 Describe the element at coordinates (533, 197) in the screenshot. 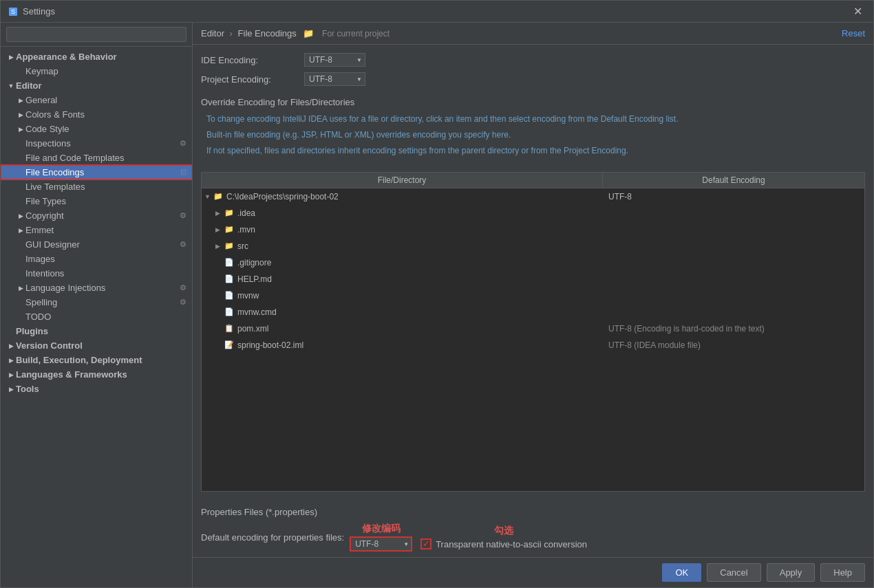

I see `table-row: ▼ 📁 C:\IdeaProjects\spring-boot-02 UTF-8` at that location.